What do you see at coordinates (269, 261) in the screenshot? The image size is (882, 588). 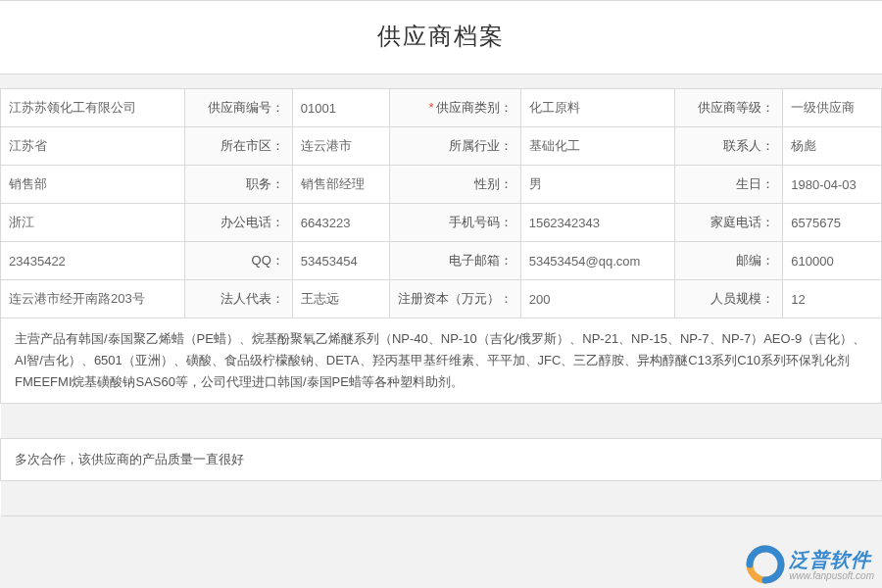 I see `field-label-text: QQ：` at bounding box center [269, 261].